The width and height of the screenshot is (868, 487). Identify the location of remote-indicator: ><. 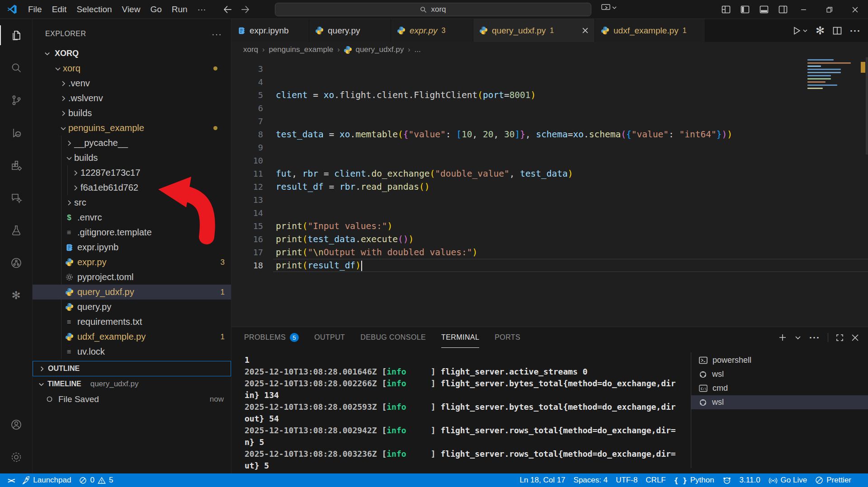
(11, 480).